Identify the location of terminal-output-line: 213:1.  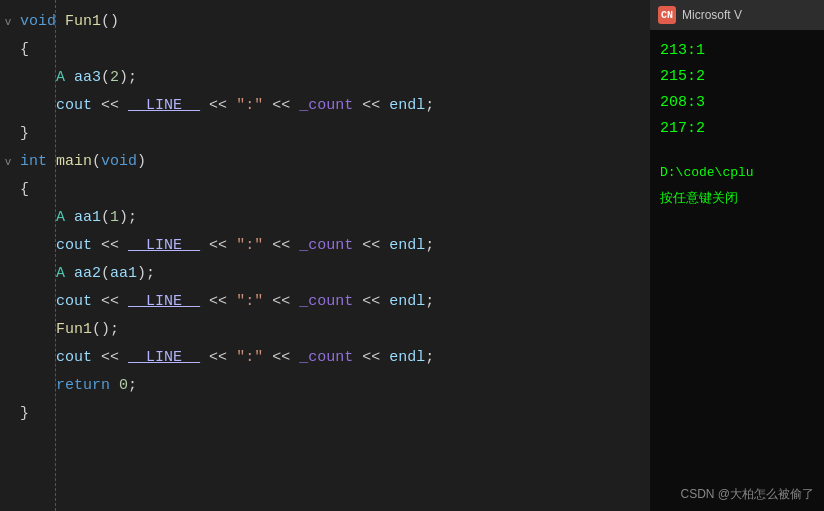
(737, 51).